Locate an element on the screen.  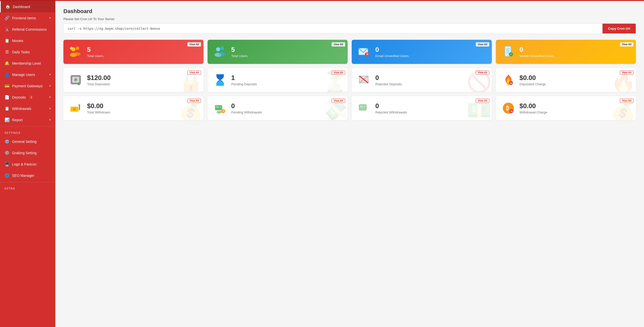
view-all-total-withdrawn: View All is located at coordinates (194, 101).